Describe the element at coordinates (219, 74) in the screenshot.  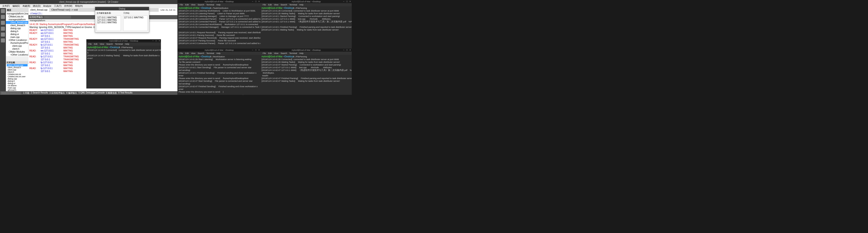
I see `terminal-body: mylord@God-of-War:~/Desktop$ ./WorkStati…` at that location.